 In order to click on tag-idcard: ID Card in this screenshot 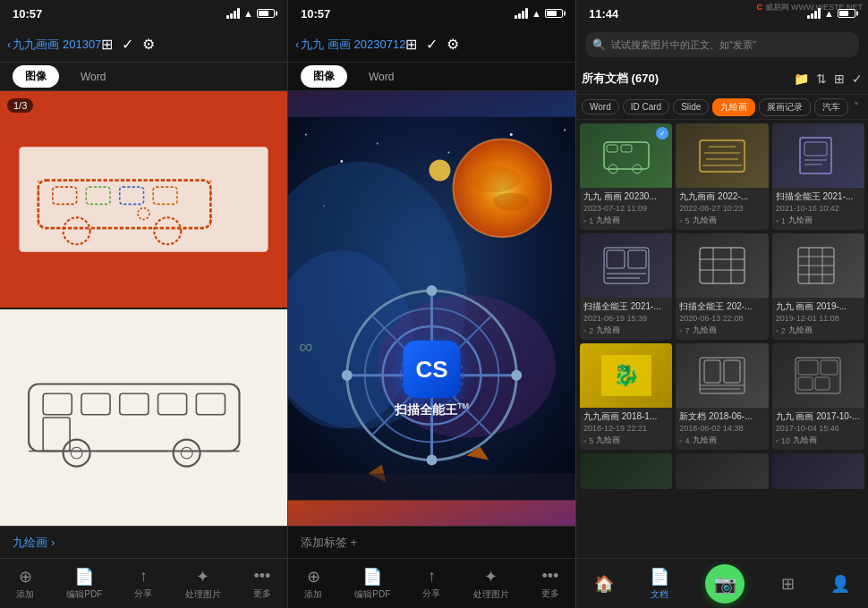, I will do `click(646, 107)`.